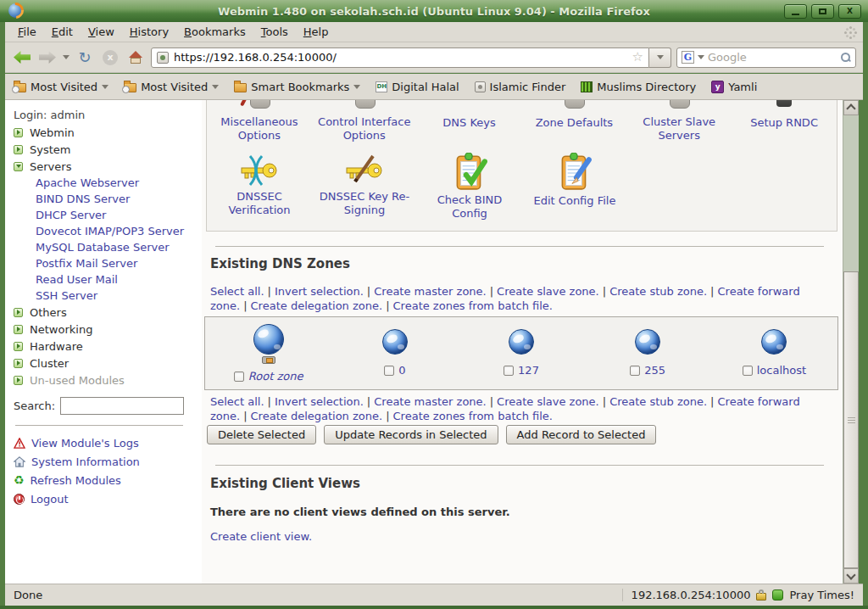  What do you see at coordinates (108, 132) in the screenshot?
I see `sidebar-item-webmin: Webmin` at bounding box center [108, 132].